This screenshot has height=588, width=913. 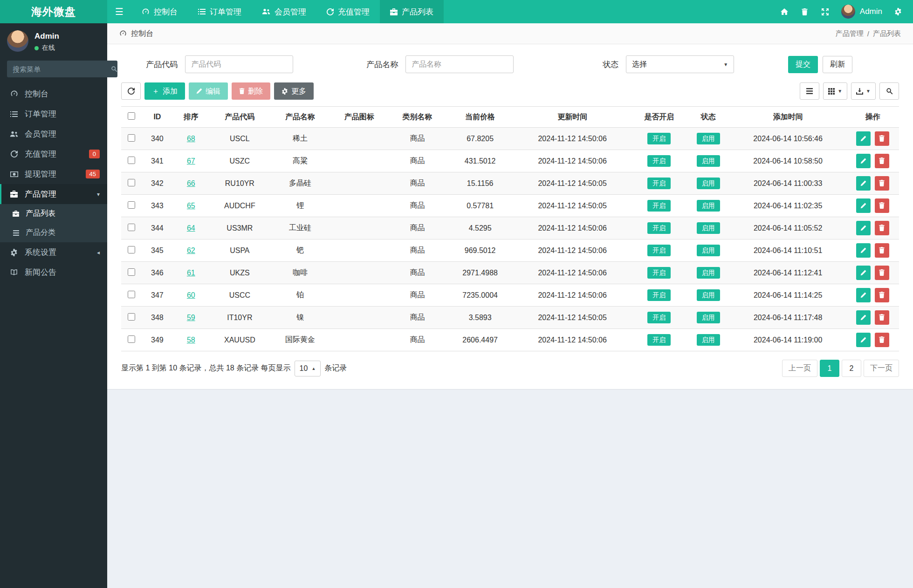 I want to click on clear-cache-button, so click(x=805, y=12).